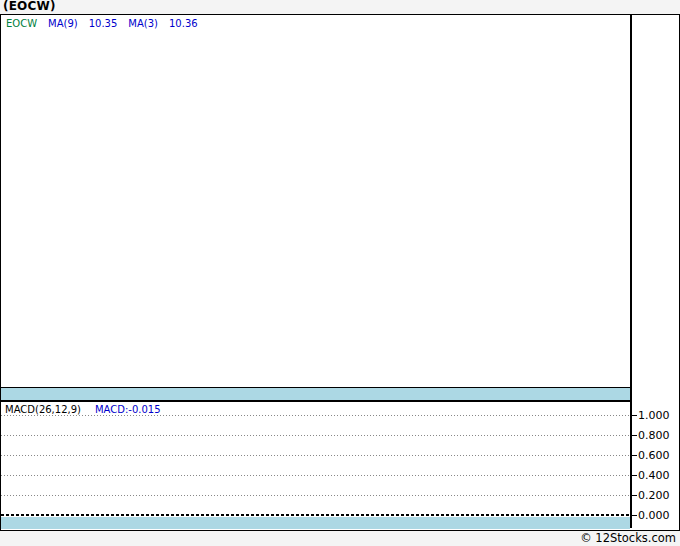  I want to click on footer: © 12Stocks.com, so click(338, 538).